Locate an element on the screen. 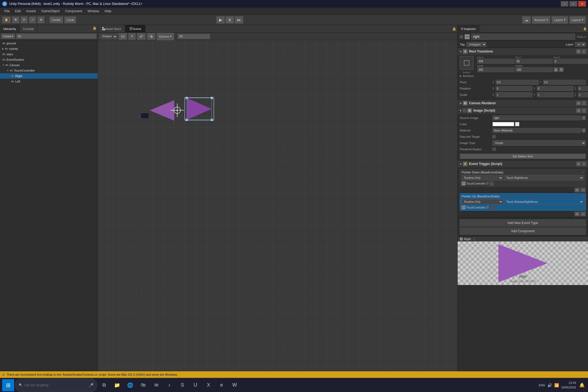 Image resolution: width=588 pixels, height=392 pixels. rot-x-input is located at coordinates (514, 88).